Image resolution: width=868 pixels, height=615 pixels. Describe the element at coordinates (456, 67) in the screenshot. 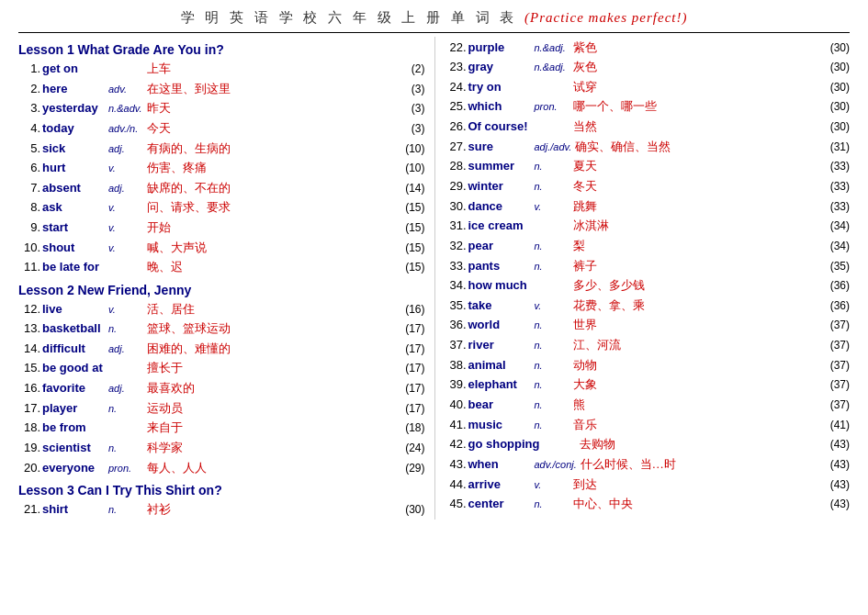

I see `word-number: 23.` at that location.